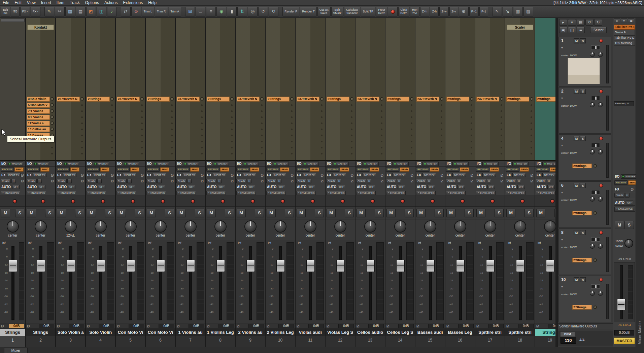 This screenshot has width=644, height=353. I want to click on fx-insert-area: Scaler 2:Strings, so click(520, 90).